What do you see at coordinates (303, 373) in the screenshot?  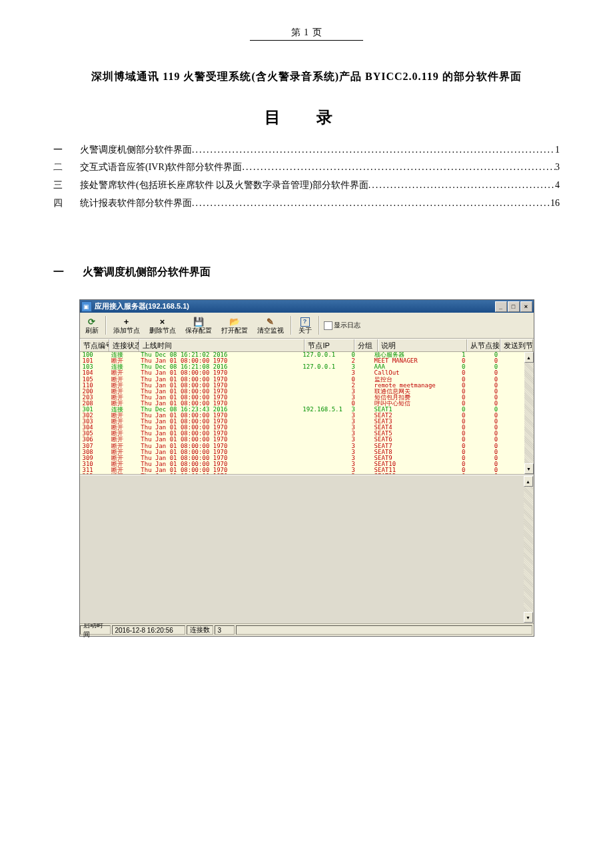 I see `table-row: 104断开Thu Jan 01 08:00:00 19703CallOut00` at bounding box center [303, 373].